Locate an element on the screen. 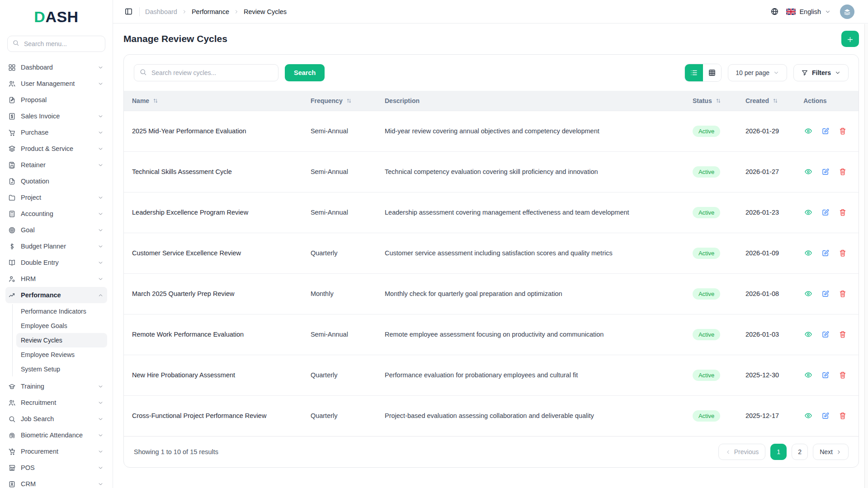 Image resolution: width=868 pixels, height=488 pixels. cell-name: Leadership Excellence Program Review is located at coordinates (213, 212).